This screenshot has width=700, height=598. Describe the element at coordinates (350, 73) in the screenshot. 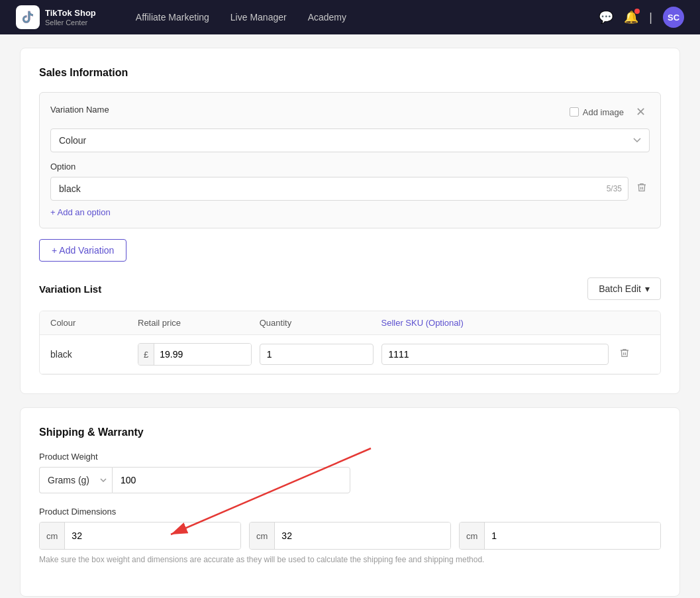

I see `sales-info-title: Sales Information` at that location.